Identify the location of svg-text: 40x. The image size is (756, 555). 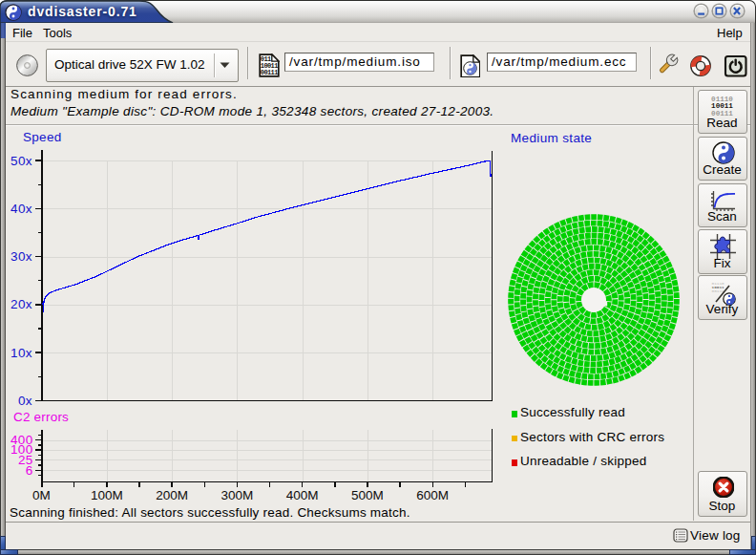
(21, 208).